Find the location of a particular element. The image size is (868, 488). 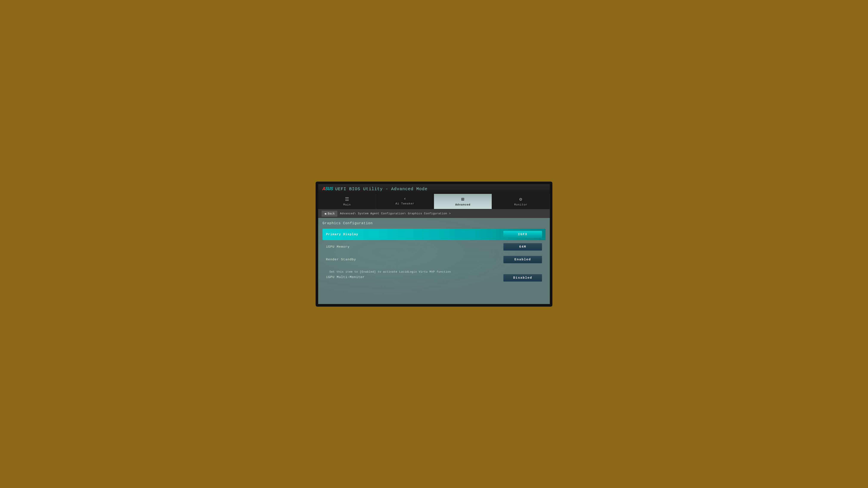

bios-title: UEFI BIOS Utility - Advanced Mode is located at coordinates (381, 189).